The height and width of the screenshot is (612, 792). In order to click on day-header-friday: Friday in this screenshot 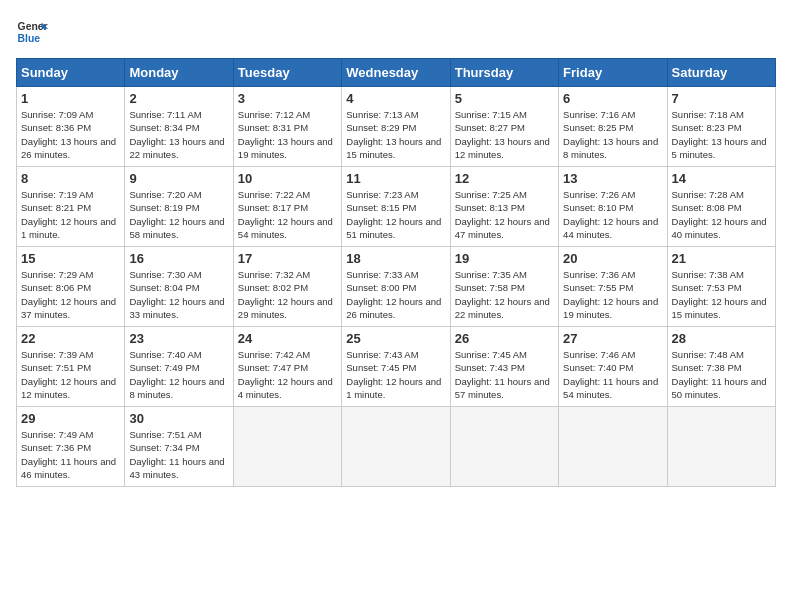, I will do `click(613, 73)`.